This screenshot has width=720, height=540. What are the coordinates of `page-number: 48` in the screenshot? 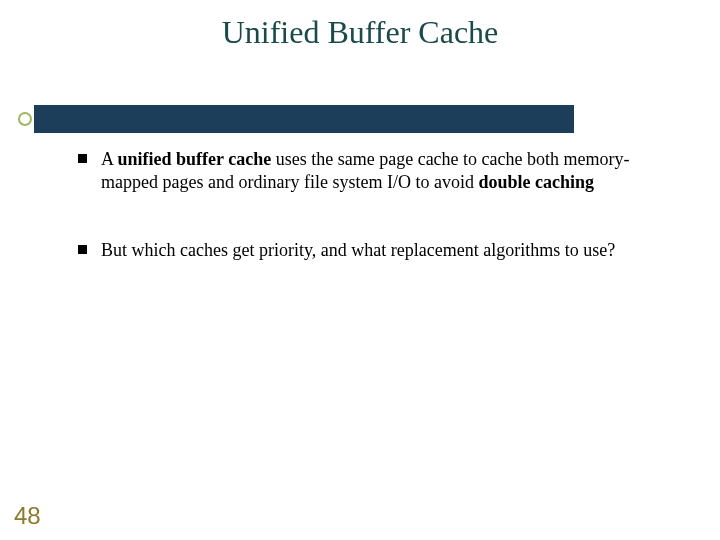 It's located at (28, 516).